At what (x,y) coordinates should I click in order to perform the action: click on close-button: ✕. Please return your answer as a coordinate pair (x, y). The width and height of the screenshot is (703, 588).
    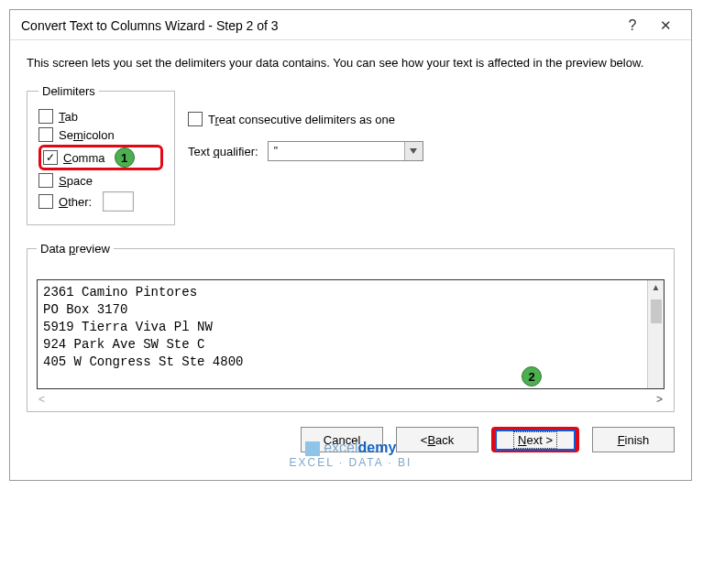
    Looking at the image, I should click on (665, 26).